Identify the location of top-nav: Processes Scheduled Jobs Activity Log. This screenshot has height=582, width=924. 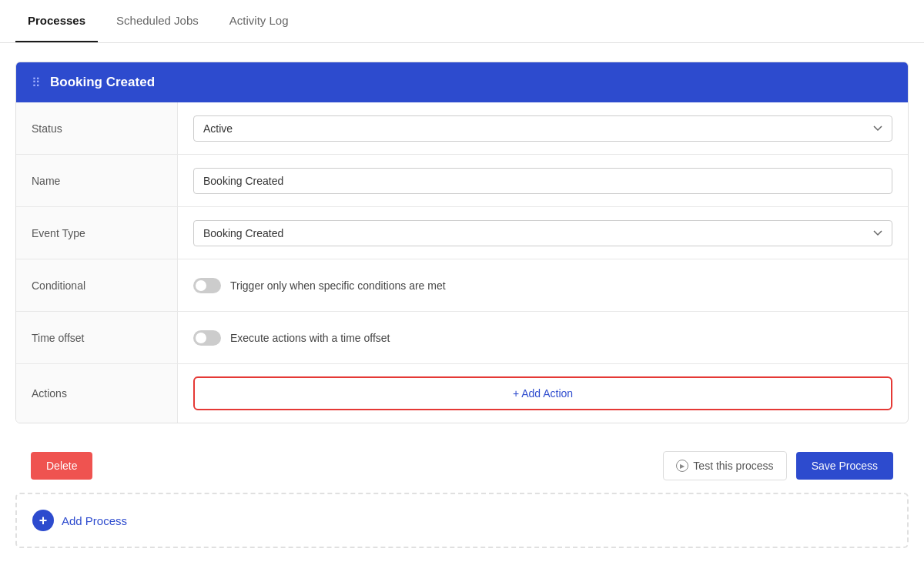
(462, 22).